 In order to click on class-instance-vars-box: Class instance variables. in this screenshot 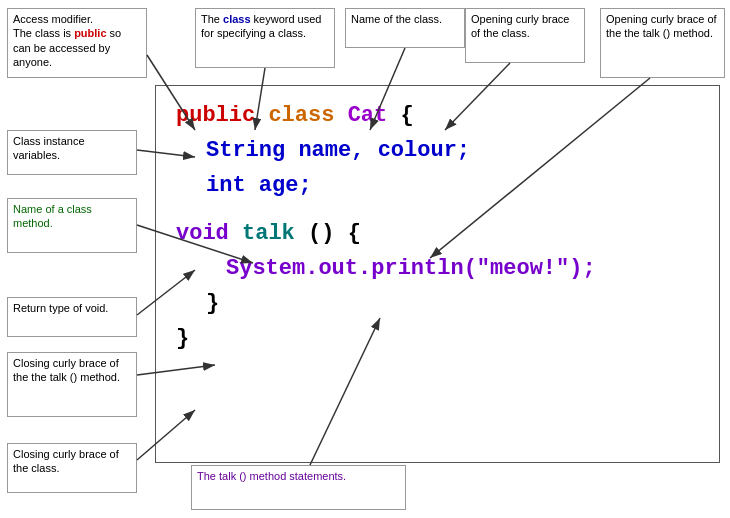, I will do `click(72, 152)`.